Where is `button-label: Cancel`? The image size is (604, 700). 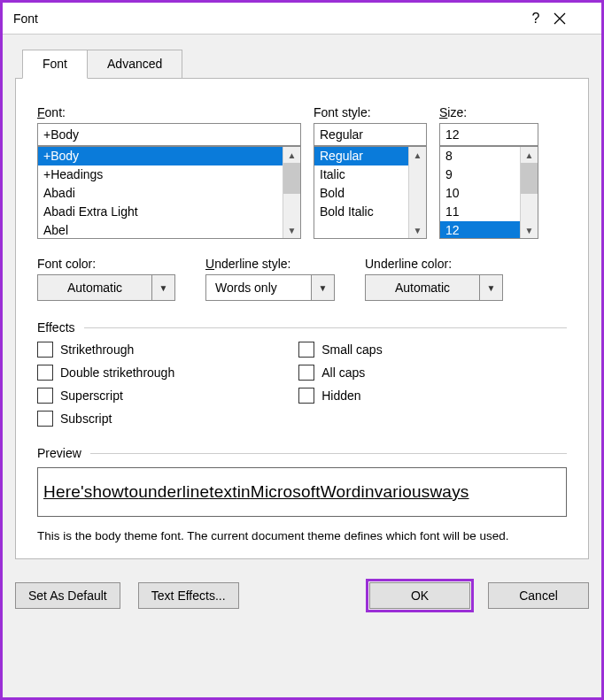 button-label: Cancel is located at coordinates (538, 596).